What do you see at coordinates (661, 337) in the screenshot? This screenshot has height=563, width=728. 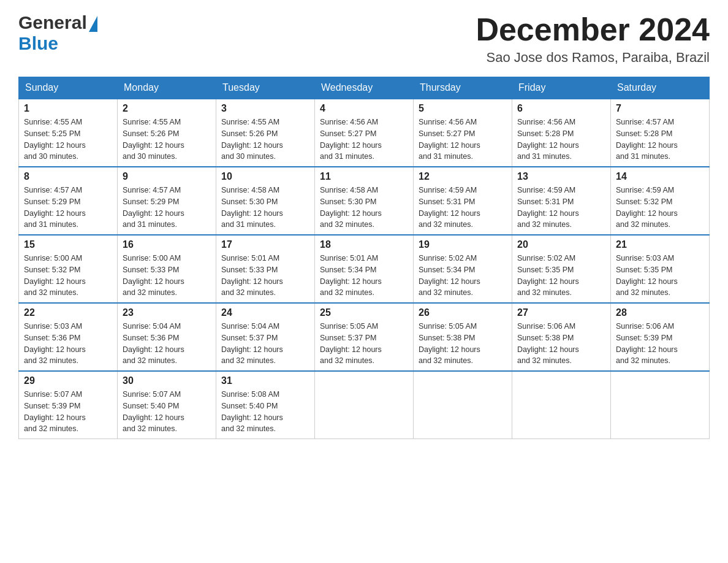 I see `calendar-cell: 28 Sunrise: 5:06 AMSunset: 5:39 PMDaylig…` at bounding box center [661, 337].